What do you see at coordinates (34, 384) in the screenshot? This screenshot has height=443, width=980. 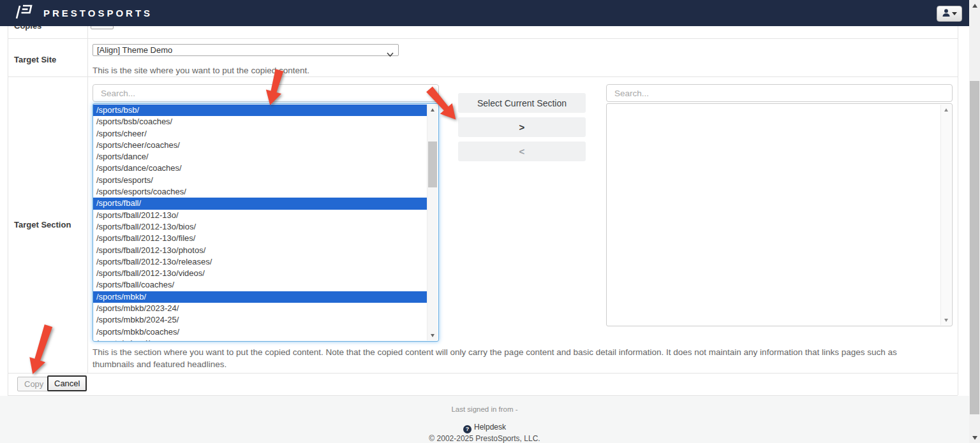 I see `copy-button: Copy` at bounding box center [34, 384].